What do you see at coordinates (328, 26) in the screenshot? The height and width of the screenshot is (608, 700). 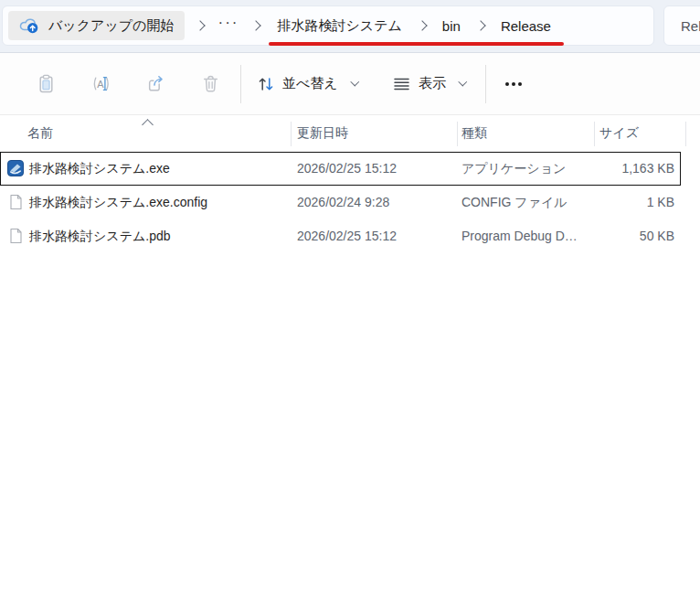 I see `address-bar: バックアップの開始 ··· 排水路検討システム bin Release` at bounding box center [328, 26].